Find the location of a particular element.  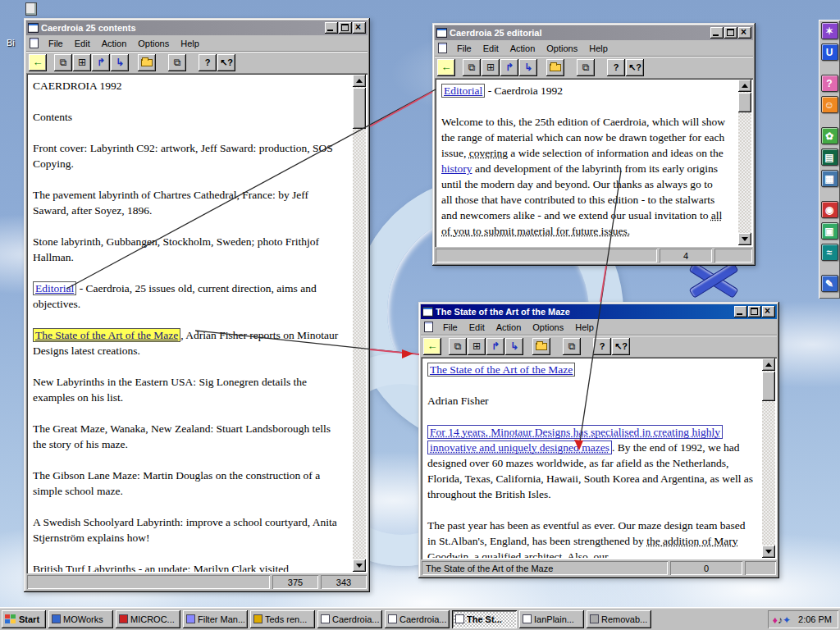

launcher-docs-icon: ▦ is located at coordinates (830, 179).